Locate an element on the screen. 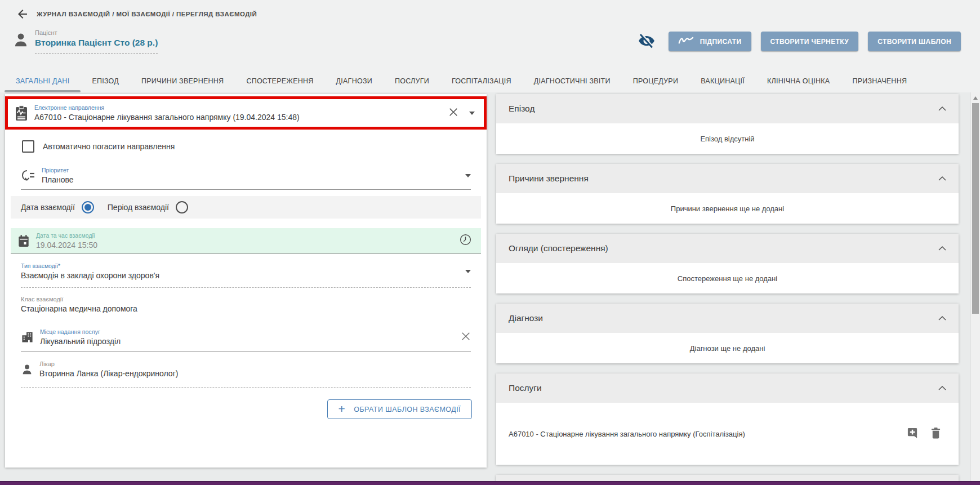  clipboard-pulse-icon is located at coordinates (21, 113).